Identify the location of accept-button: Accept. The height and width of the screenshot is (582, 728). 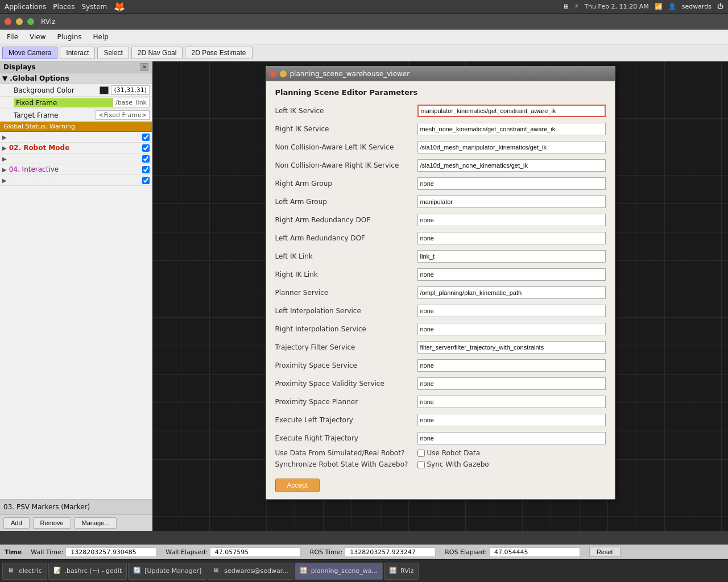
(298, 485).